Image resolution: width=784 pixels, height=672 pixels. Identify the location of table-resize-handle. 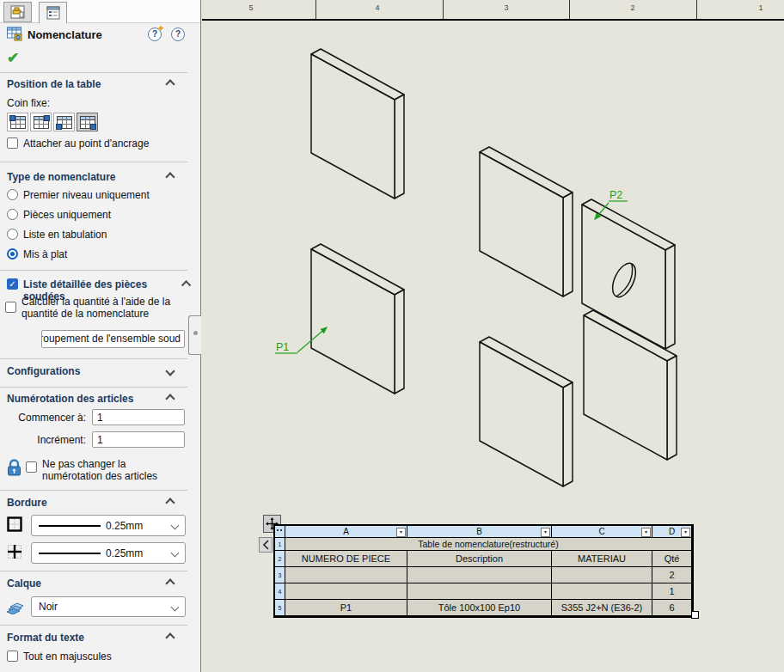
(695, 615).